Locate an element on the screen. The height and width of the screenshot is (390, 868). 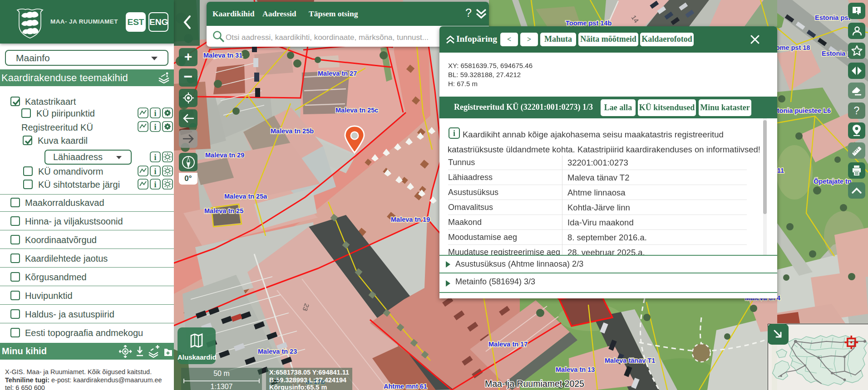
svg-text: Maa- ja Ruumiamet 2025 is located at coordinates (535, 384).